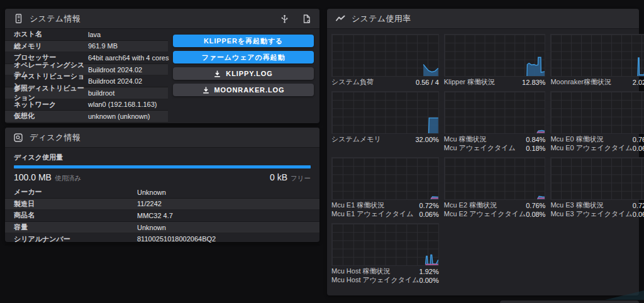  What do you see at coordinates (385, 60) in the screenshot?
I see `usage-chart-system-load: システム負荷0.56 / 4` at bounding box center [385, 60].